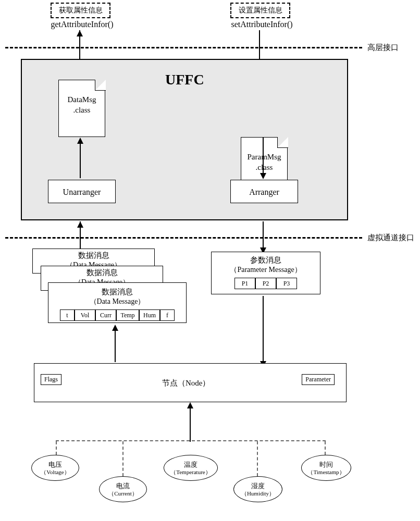  Describe the element at coordinates (263, 176) in the screenshot. I see `arrow-parammsg-arranger` at that location.